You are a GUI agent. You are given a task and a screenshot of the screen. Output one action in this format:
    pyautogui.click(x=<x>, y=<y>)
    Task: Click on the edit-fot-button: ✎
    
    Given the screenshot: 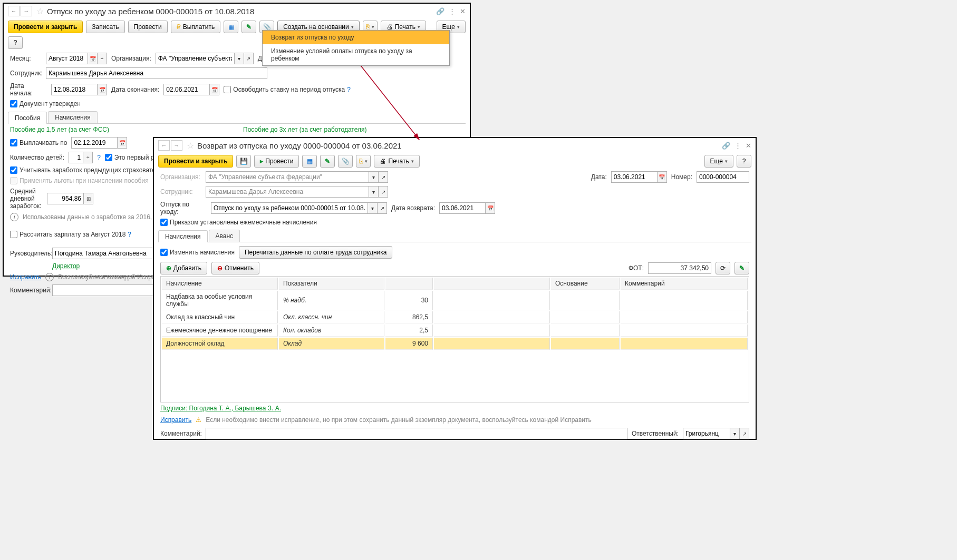 What is the action you would take?
    pyautogui.click(x=742, y=268)
    